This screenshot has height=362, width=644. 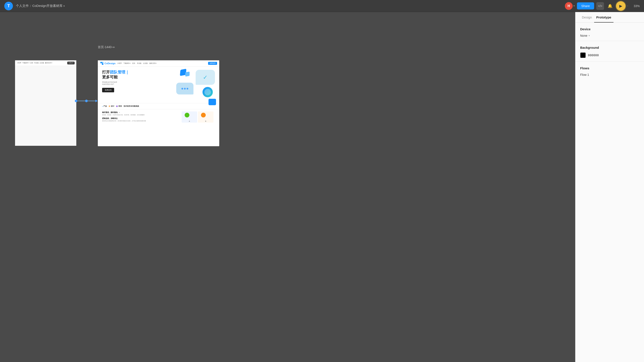 I want to click on mf-hero: 打开团队管理｜ 更多可能 帮助团队提升协作效率 有效管理设计资产 免费使用 ✓, so click(x=158, y=85).